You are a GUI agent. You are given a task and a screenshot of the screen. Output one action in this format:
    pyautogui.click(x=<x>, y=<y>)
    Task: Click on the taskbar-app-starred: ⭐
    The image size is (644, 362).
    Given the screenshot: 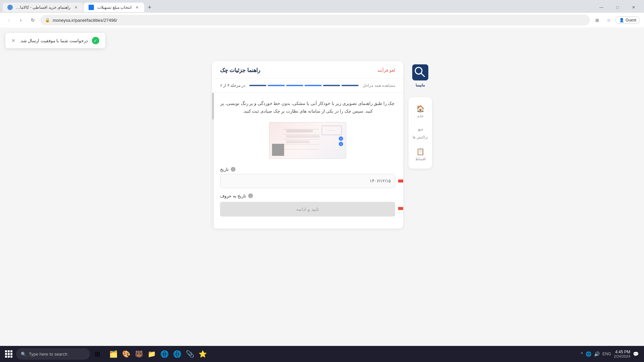 What is the action you would take?
    pyautogui.click(x=203, y=354)
    